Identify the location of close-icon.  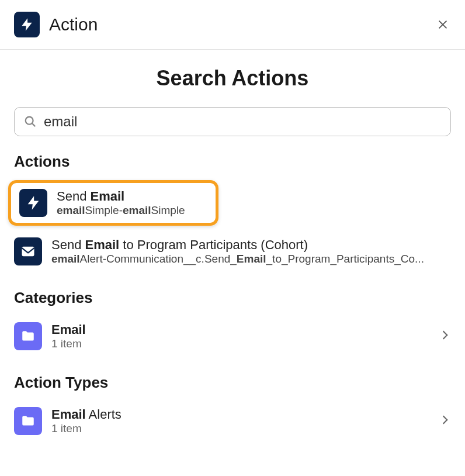
(443, 25).